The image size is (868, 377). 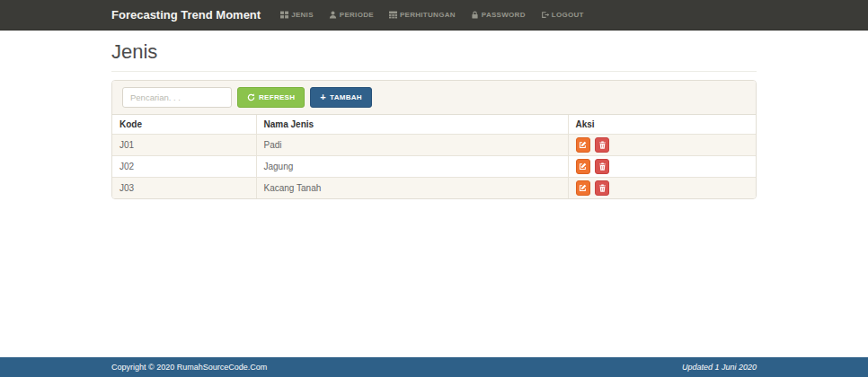 I want to click on nav-item-jenis: JENIS, so click(x=297, y=14).